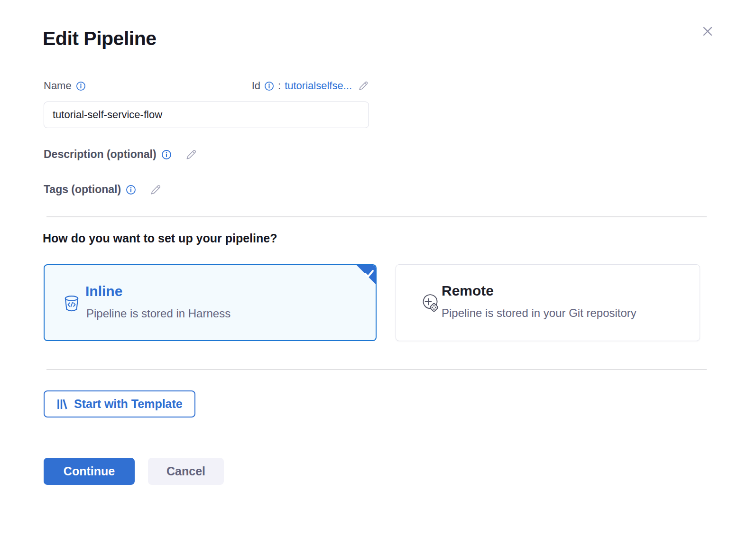  I want to click on name-id-row: Name Id : tutorialselfse..., so click(206, 86).